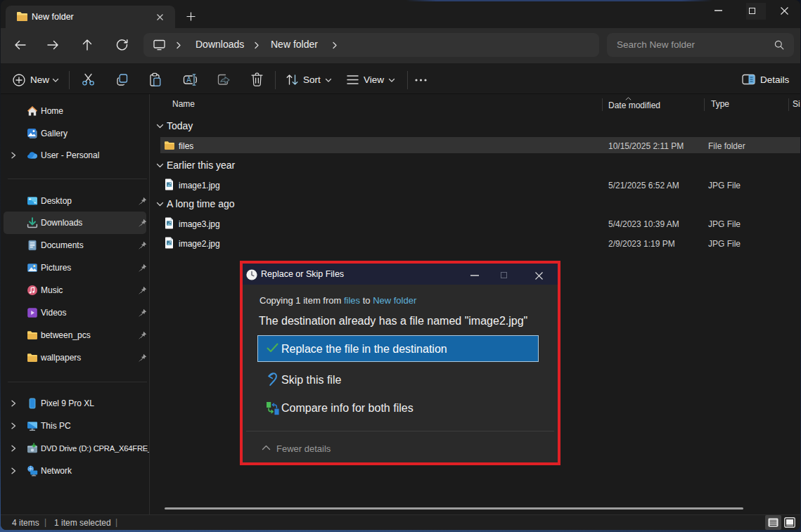  What do you see at coordinates (188, 80) in the screenshot?
I see `svg-text: A` at bounding box center [188, 80].